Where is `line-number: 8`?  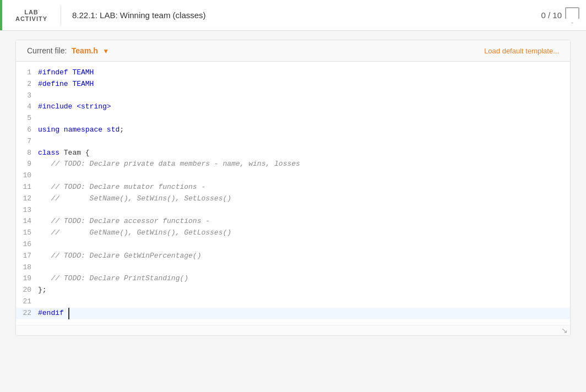 line-number: 8 is located at coordinates (27, 153).